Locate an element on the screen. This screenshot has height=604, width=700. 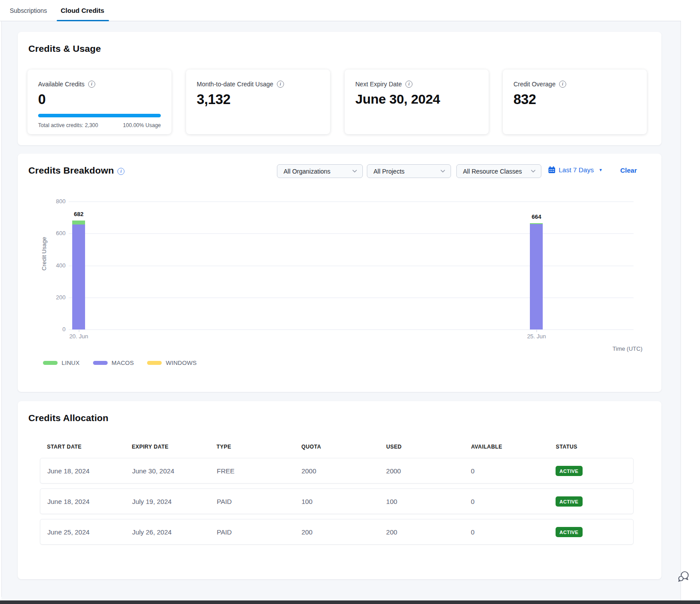
available-credits-label: Available Creditsi is located at coordinates (99, 84).